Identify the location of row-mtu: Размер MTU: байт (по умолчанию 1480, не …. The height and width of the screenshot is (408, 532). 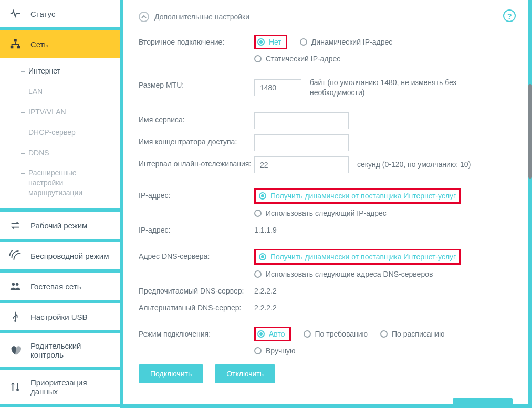
(326, 88).